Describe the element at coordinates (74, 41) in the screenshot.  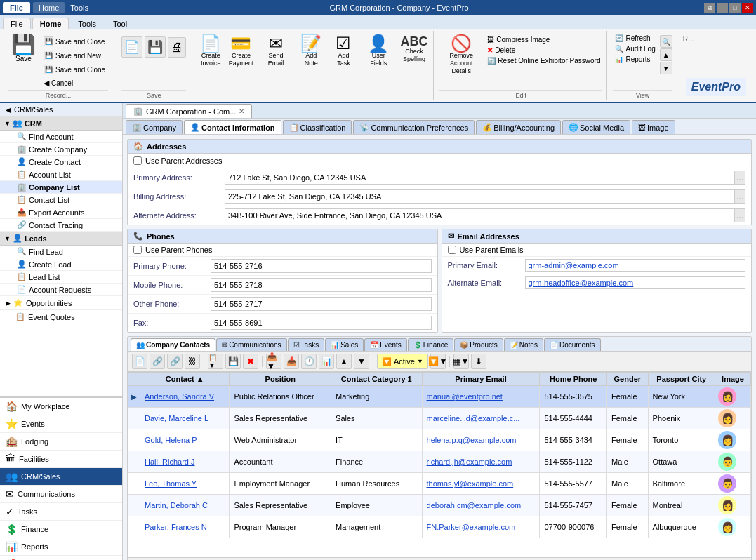
I see `save-and-close-button: 💾 Save and Close` at that location.